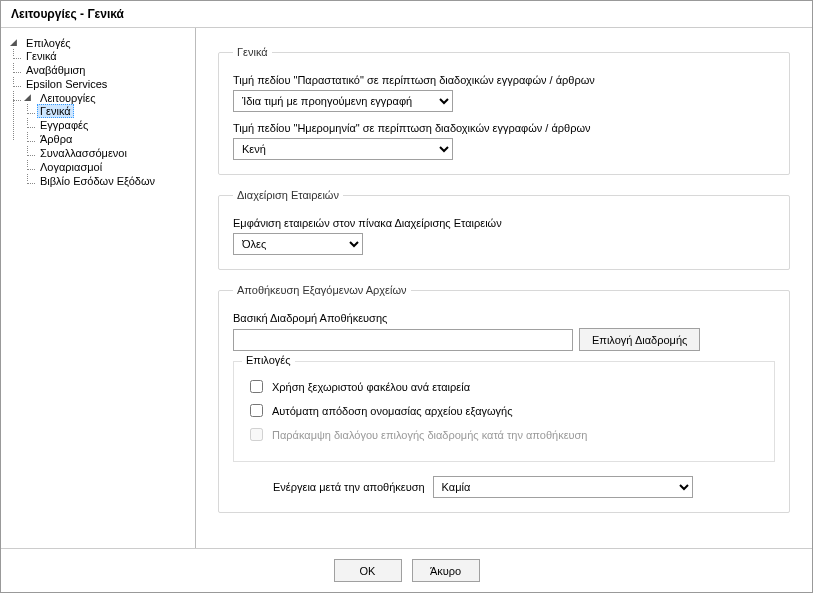 The width and height of the screenshot is (813, 593). Describe the element at coordinates (64, 125) in the screenshot. I see `tree-item-l-eggrafes: Εγγραφές` at that location.